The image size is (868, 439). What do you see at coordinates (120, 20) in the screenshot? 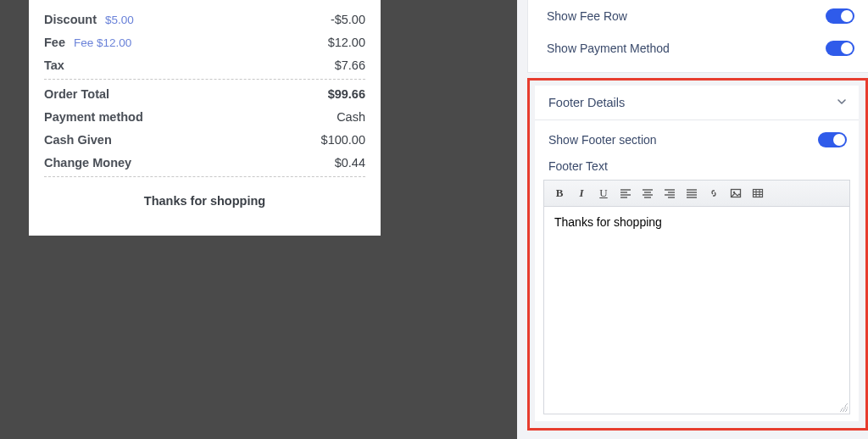
I see `discount-badge: $5.00` at bounding box center [120, 20].